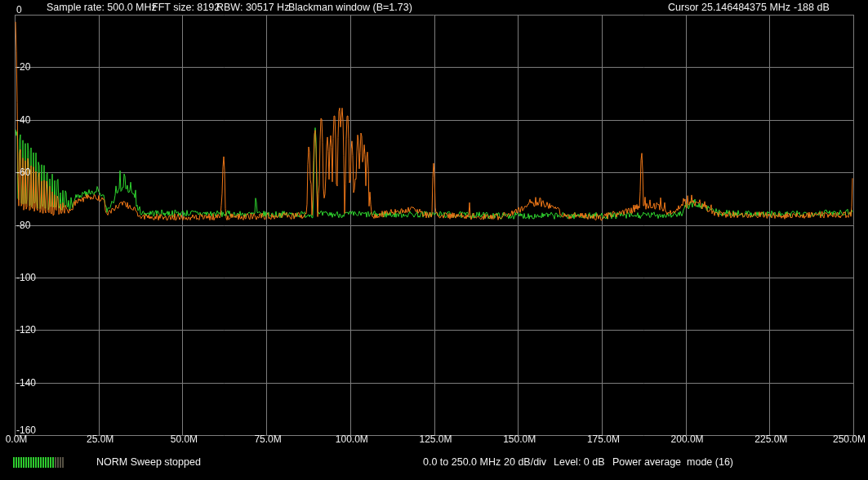  I want to click on span-label: 0.0 to 250.0 MHz, so click(462, 462).